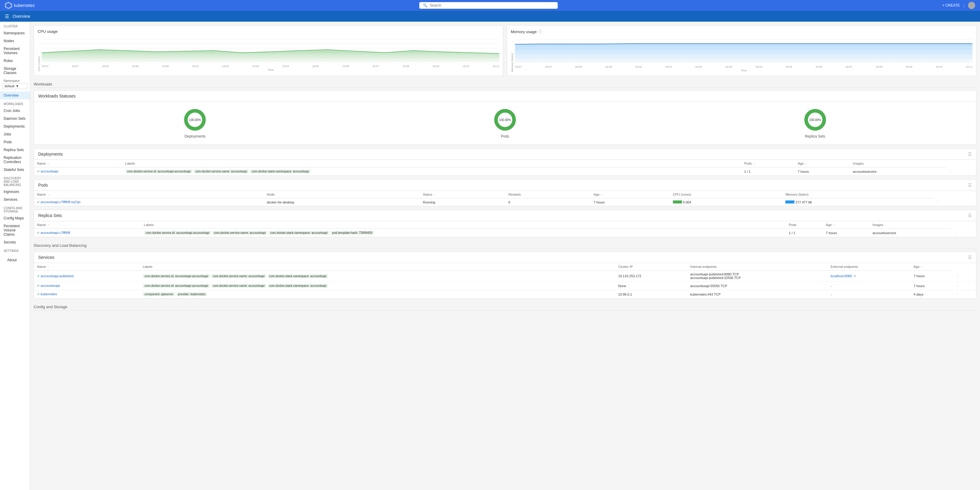  I want to click on svc3-row-menu: ⋮, so click(965, 294).